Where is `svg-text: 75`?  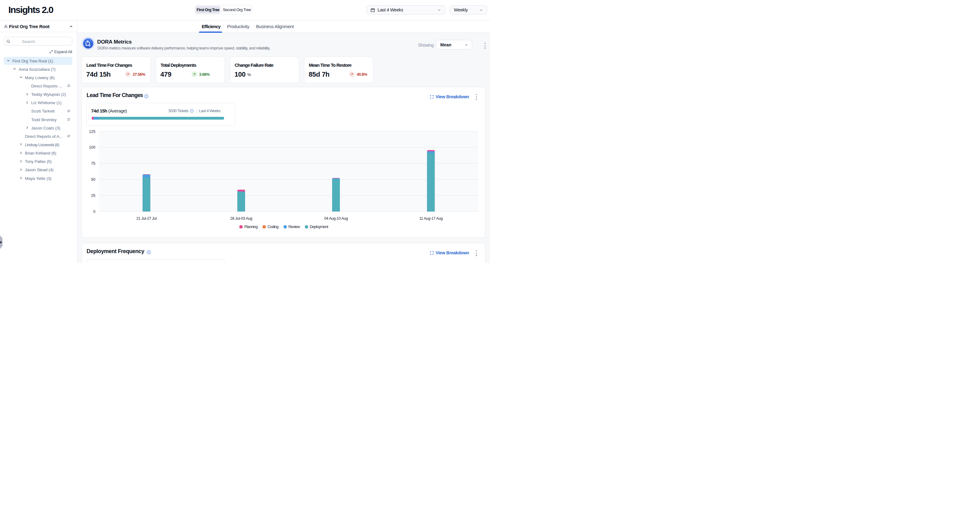 svg-text: 75 is located at coordinates (94, 164).